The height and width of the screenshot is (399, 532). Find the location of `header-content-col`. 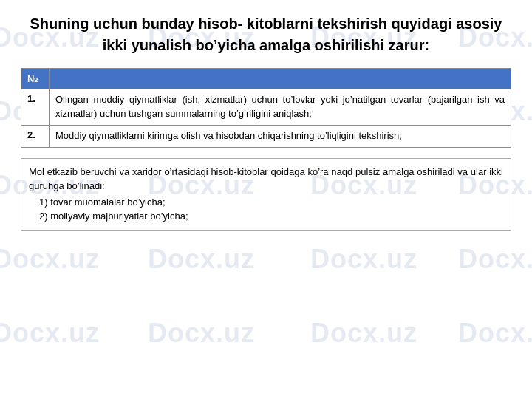

header-content-col is located at coordinates (281, 79).